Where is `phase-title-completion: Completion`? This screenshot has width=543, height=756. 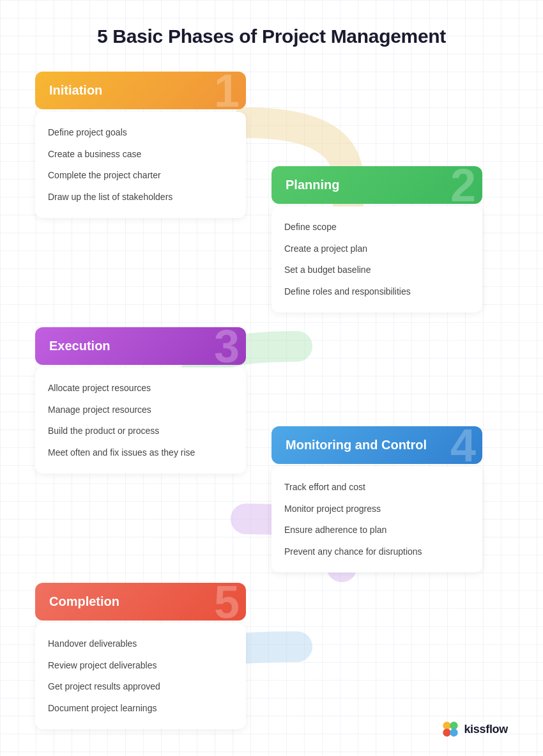
phase-title-completion: Completion is located at coordinates (84, 602).